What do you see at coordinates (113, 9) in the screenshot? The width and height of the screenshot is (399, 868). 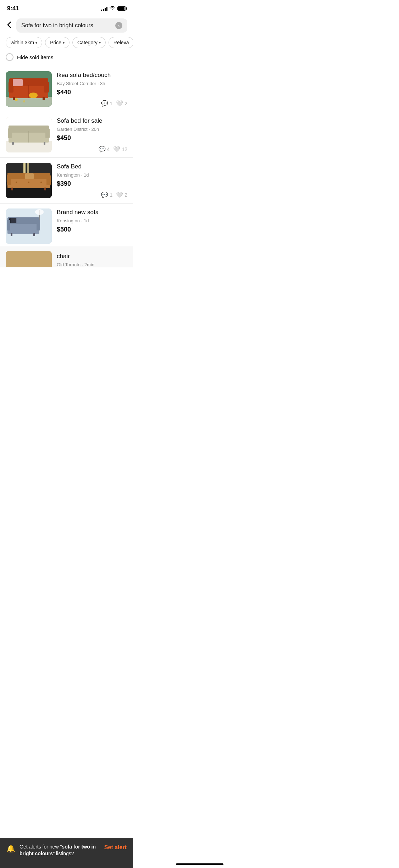 I see `status-icons` at bounding box center [113, 9].